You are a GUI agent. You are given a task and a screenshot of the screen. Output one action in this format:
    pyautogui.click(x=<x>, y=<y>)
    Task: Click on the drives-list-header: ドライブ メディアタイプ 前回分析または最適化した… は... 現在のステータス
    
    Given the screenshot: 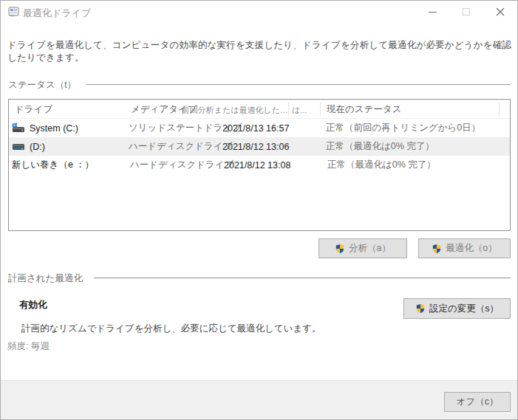 What is the action you would take?
    pyautogui.click(x=259, y=109)
    